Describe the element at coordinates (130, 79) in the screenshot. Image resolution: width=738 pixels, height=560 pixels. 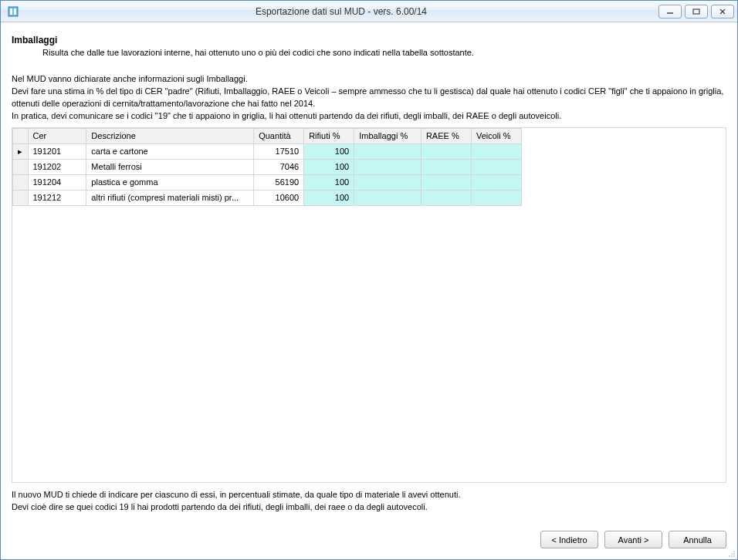
I see `intro-line-1: Nel MUD vanno dichiarate anche informazi…` at that location.